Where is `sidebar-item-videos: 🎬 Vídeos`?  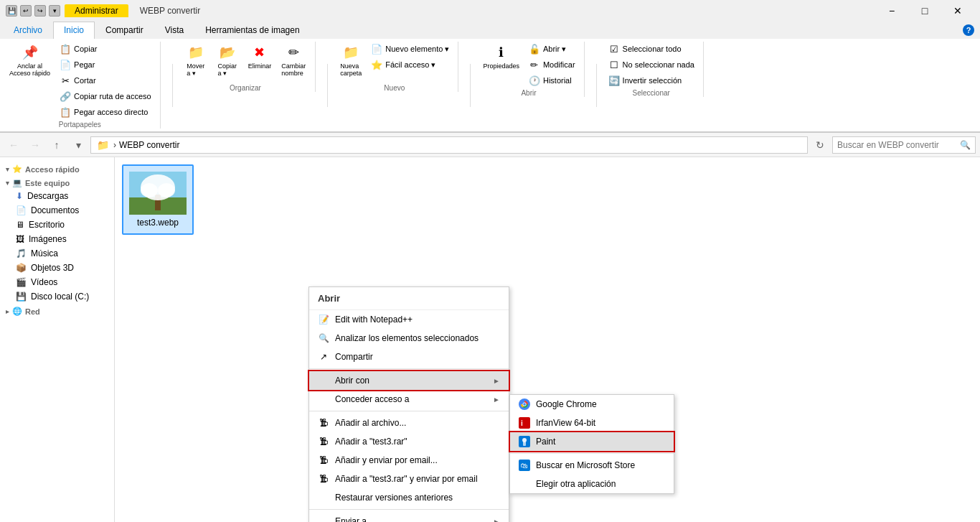
sidebar-item-videos: 🎬 Vídeos is located at coordinates (57, 282).